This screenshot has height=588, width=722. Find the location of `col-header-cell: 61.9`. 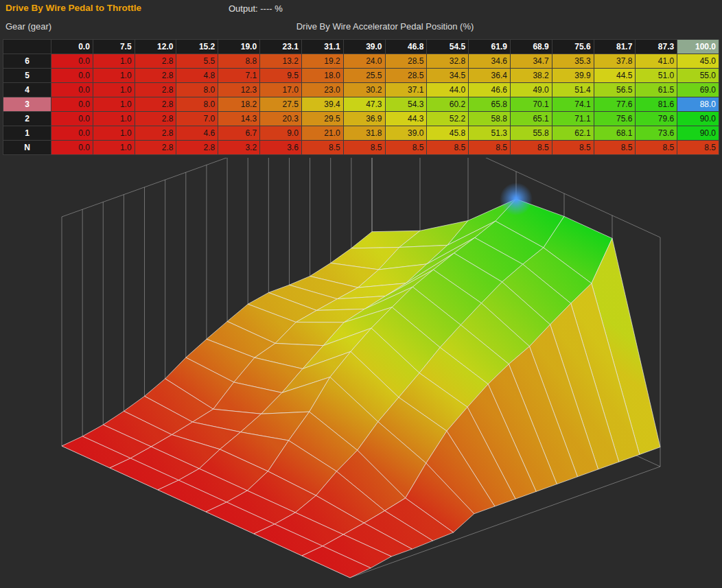

col-header-cell: 61.9 is located at coordinates (490, 47).